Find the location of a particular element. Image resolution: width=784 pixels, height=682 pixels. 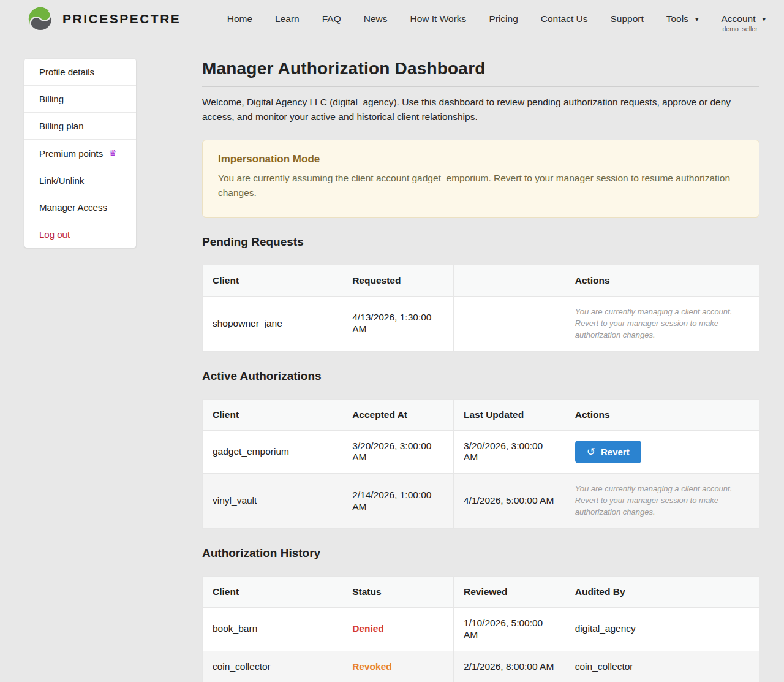

brand: Pricespectre is located at coordinates (104, 19).